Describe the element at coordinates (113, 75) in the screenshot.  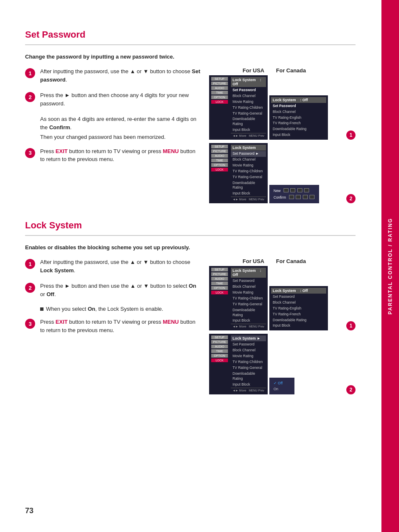
I see `set-password-step1: 1 After inputting the password, use the …` at that location.